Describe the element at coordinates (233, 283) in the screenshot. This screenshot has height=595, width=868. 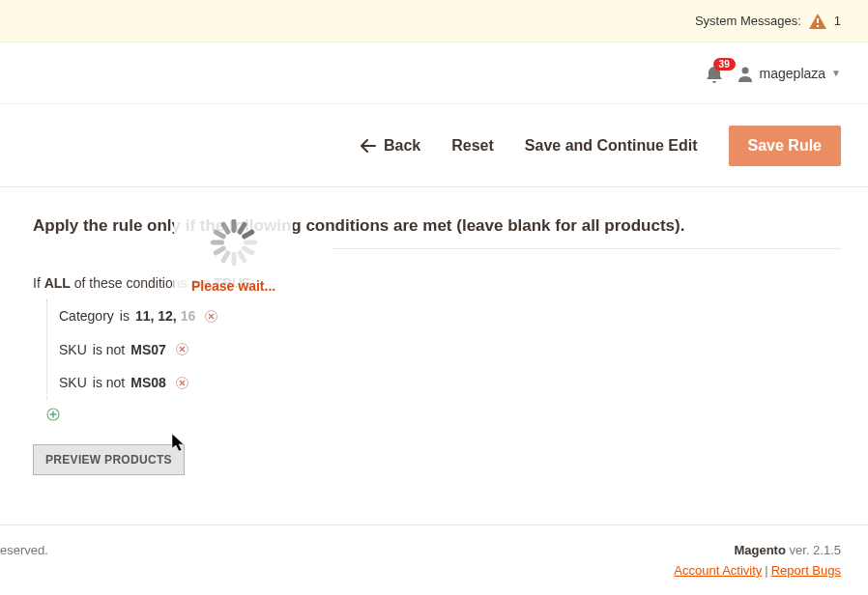
I see `rule-value: TRUE` at that location.